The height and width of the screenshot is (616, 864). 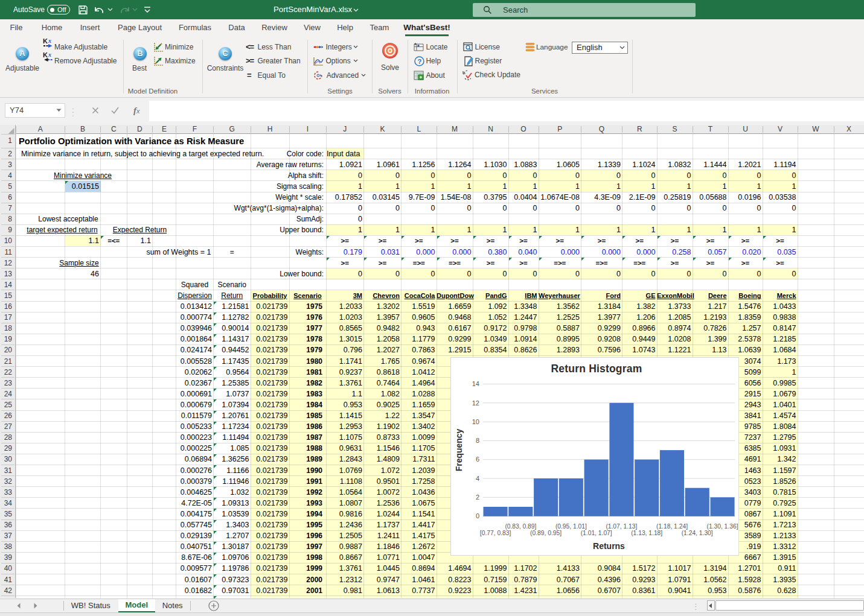 I want to click on svg-text: (1.18, 1.24], so click(x=672, y=526).